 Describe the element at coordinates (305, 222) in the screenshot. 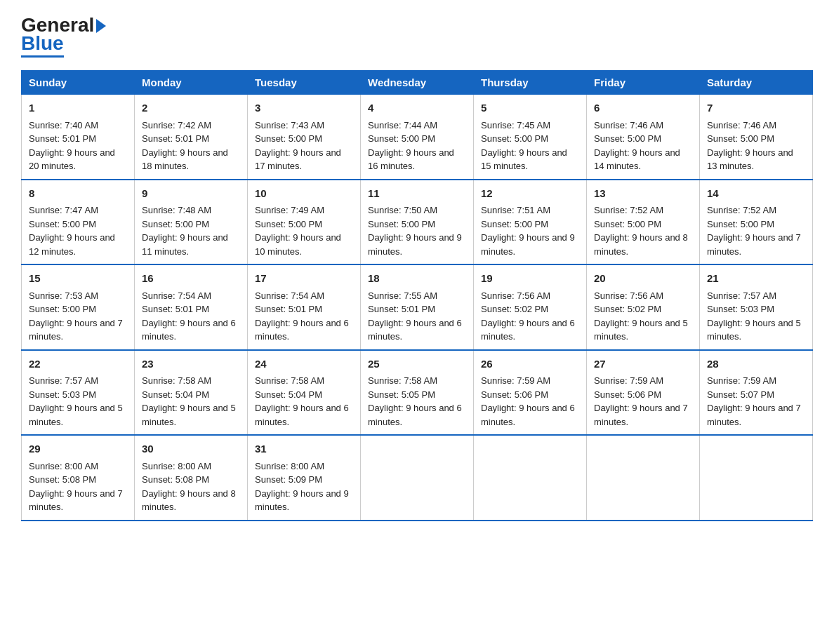

I see `day-cell: 10 Sunrise: 7:49 AMSunset: 5:00 PMDaylig…` at that location.